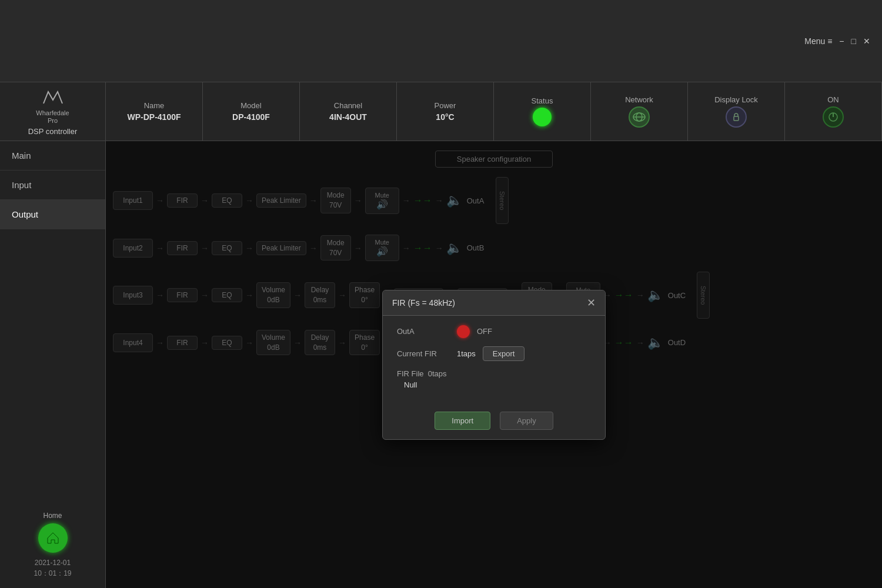  What do you see at coordinates (494, 423) in the screenshot?
I see `modal-footer: Import Apply` at bounding box center [494, 423].